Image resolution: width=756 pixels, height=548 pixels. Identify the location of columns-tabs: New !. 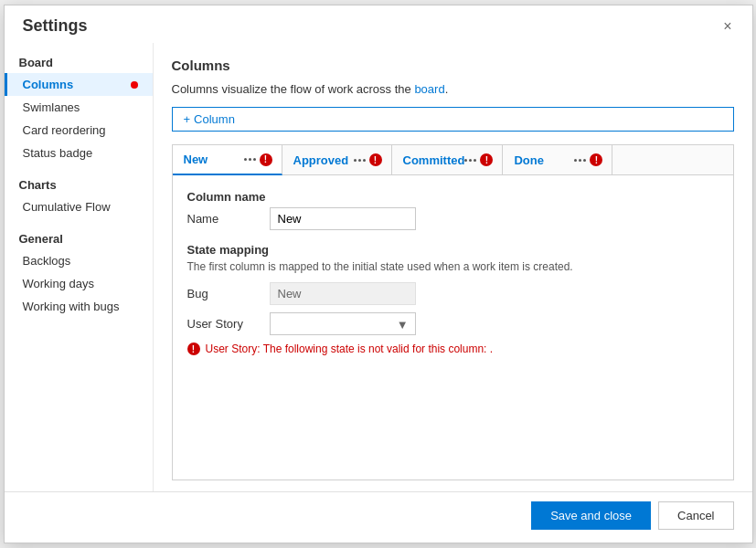
(453, 161).